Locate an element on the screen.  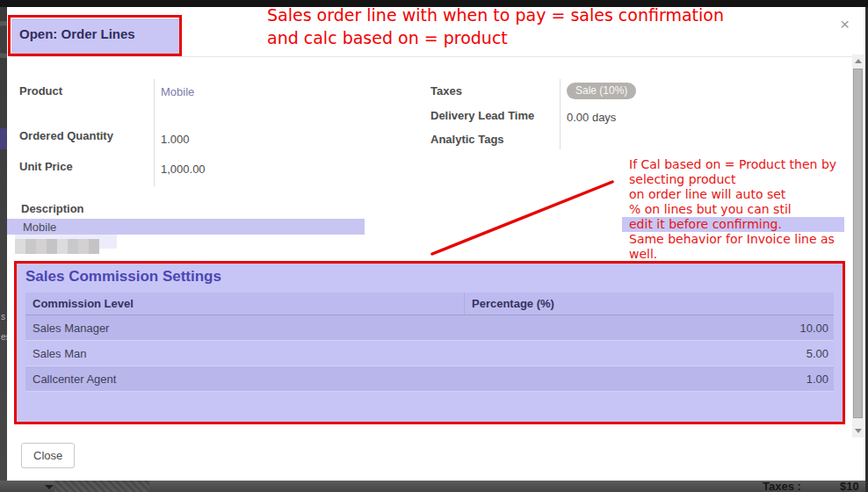
background-text-fragment: s is located at coordinates (4, 316).